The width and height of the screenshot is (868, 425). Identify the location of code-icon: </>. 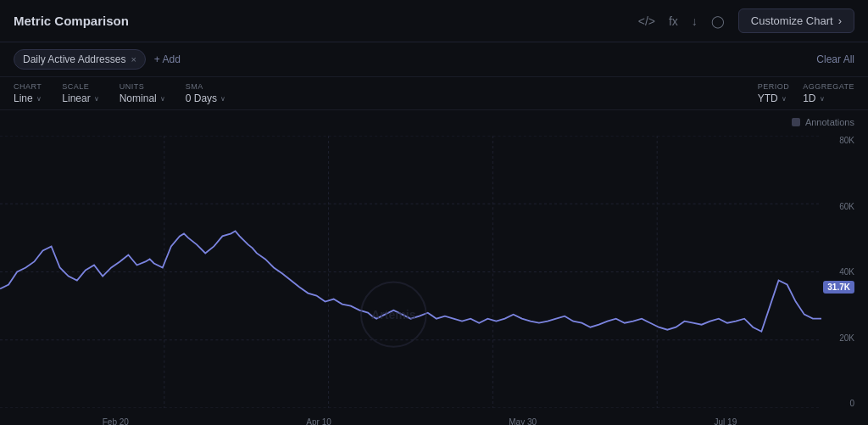
(647, 21).